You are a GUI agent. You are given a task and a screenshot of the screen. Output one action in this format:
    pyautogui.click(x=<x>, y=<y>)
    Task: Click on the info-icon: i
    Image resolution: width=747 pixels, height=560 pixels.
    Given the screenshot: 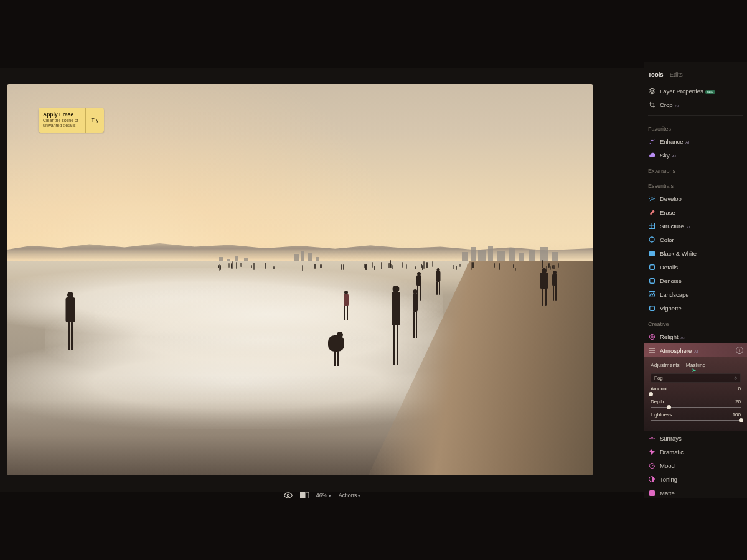 What is the action you would take?
    pyautogui.click(x=740, y=350)
    